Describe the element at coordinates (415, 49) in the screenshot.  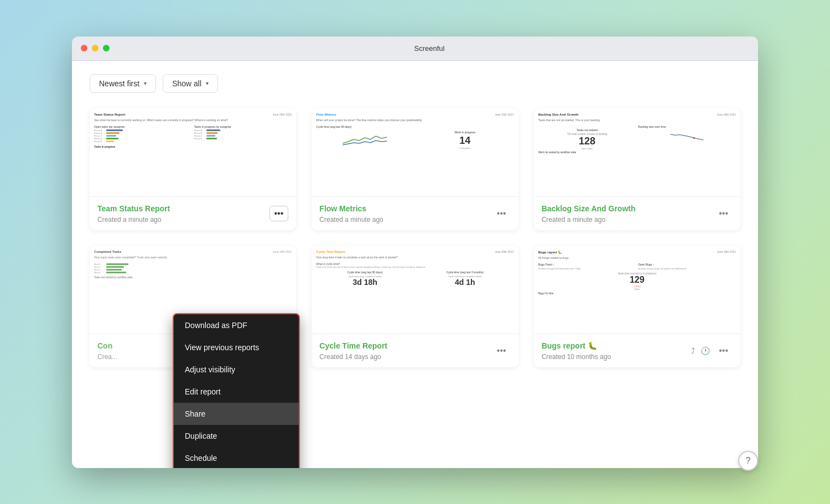
I see `titlebar: Screenful` at that location.